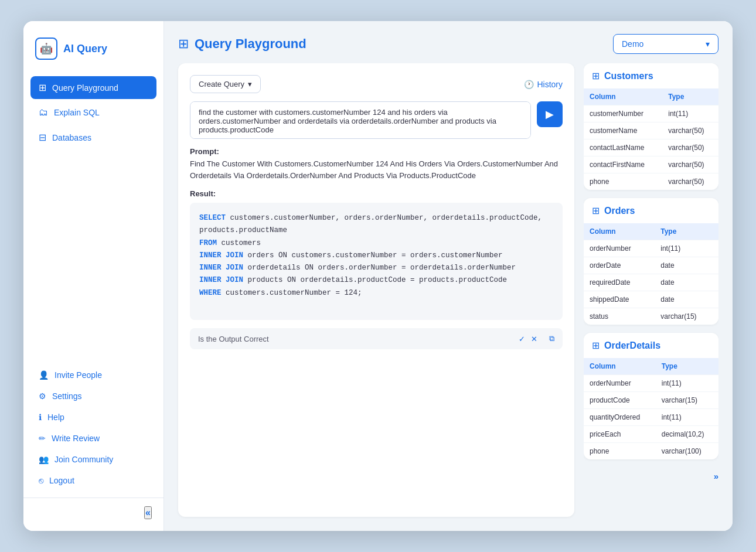  Describe the element at coordinates (552, 339) in the screenshot. I see `copy-icon: ⧉` at that location.